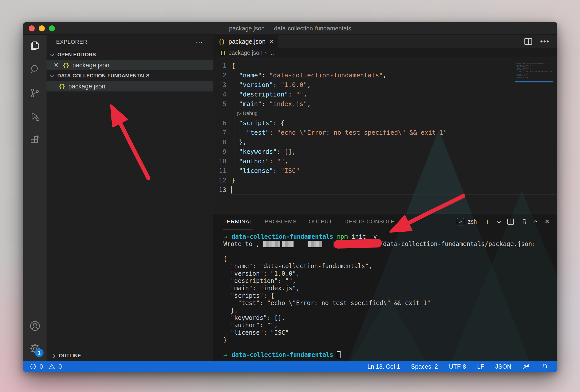  Describe the element at coordinates (534, 82) in the screenshot. I see `minimap-current-line` at that location.